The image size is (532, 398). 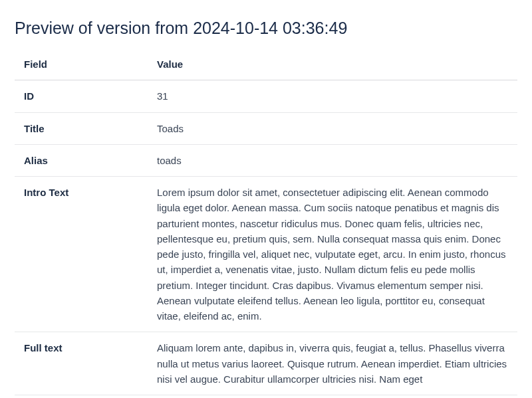 I want to click on table-row: Alias toads, so click(x=266, y=160).